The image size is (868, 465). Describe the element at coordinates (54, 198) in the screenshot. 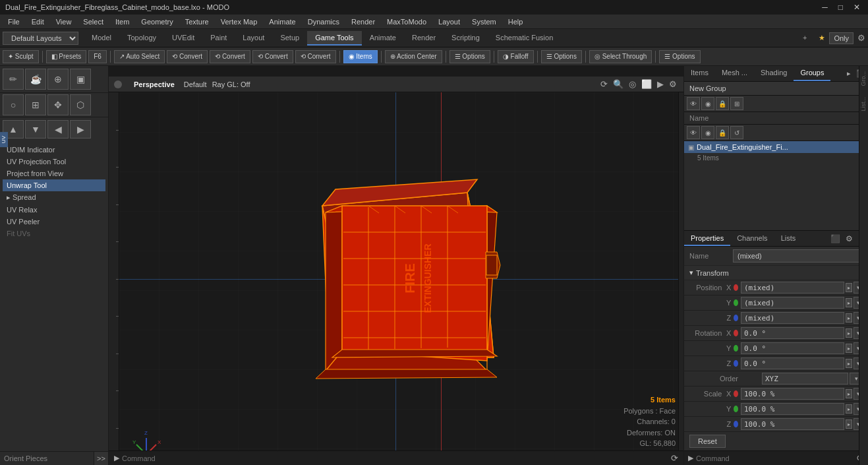

I see `tool-spread: ▸ Spread` at that location.